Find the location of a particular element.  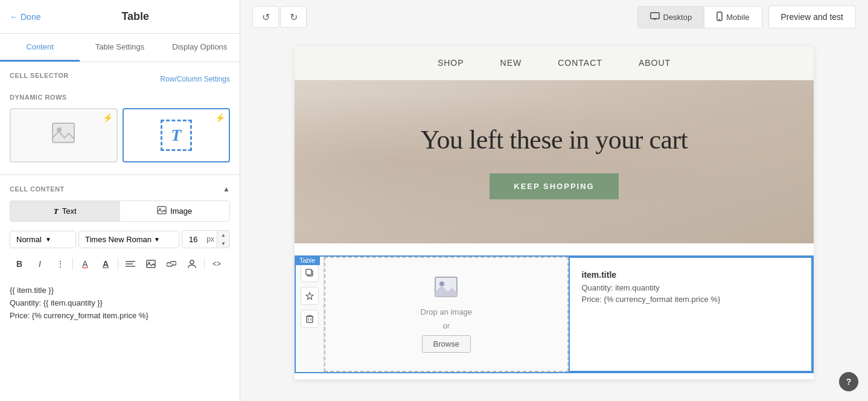

font-size-input is located at coordinates (193, 239).